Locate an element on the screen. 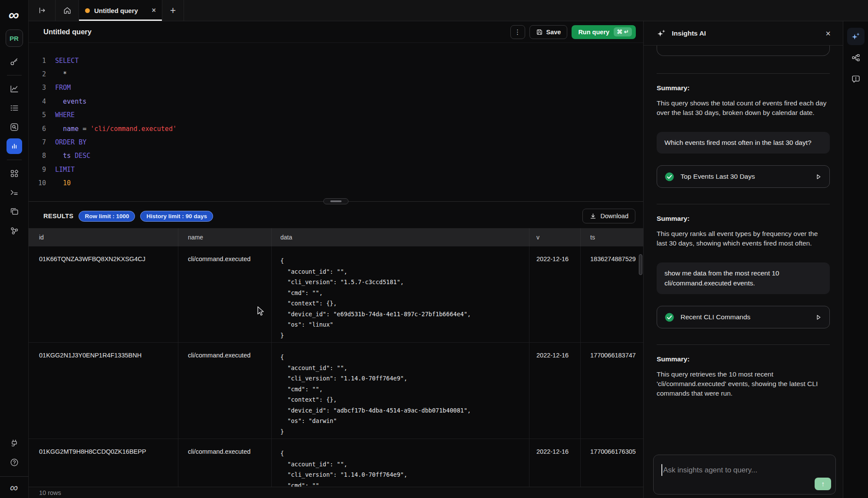 Image resolution: width=868 pixels, height=498 pixels. row-limit-badge: Row limit : 1000 is located at coordinates (107, 216).